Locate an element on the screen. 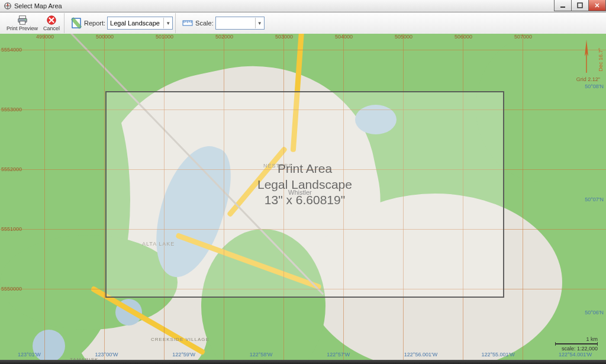 This screenshot has width=606, height=364. north-arrow is located at coordinates (586, 56).